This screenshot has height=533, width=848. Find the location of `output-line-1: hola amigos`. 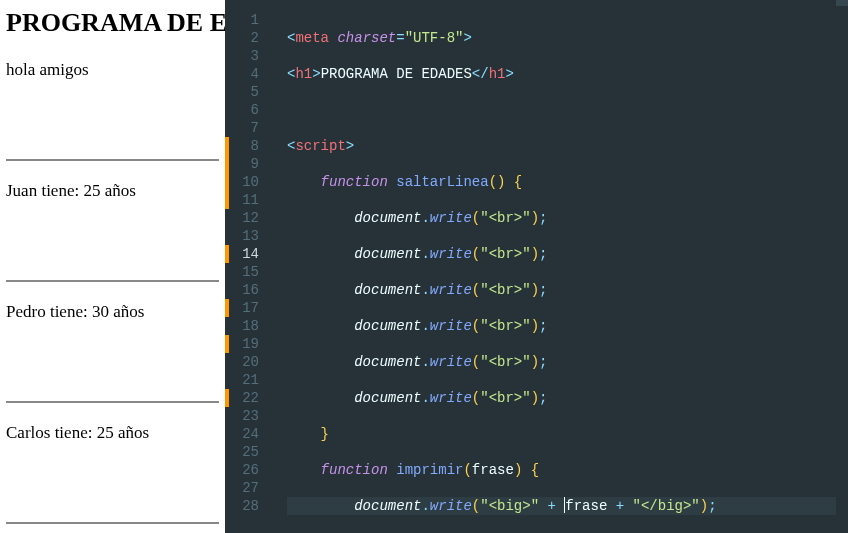

output-line-1: hola amigos is located at coordinates (112, 70).